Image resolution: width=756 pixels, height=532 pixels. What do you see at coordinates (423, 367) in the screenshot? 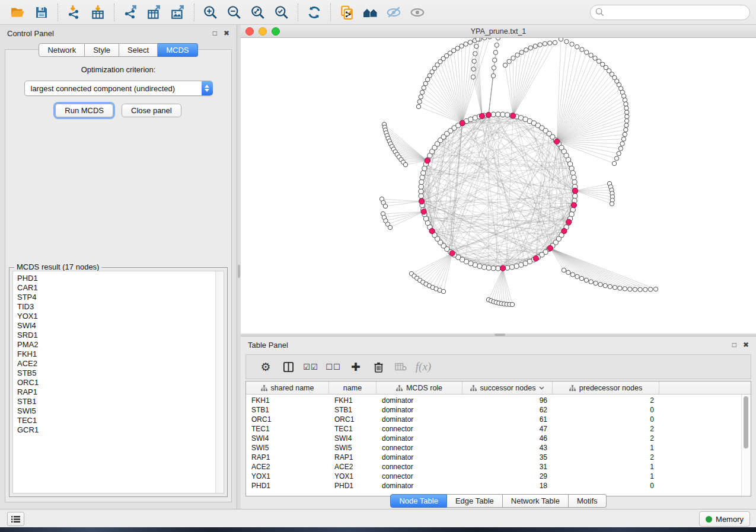
I see `function-builder-button: f(x)` at bounding box center [423, 367].